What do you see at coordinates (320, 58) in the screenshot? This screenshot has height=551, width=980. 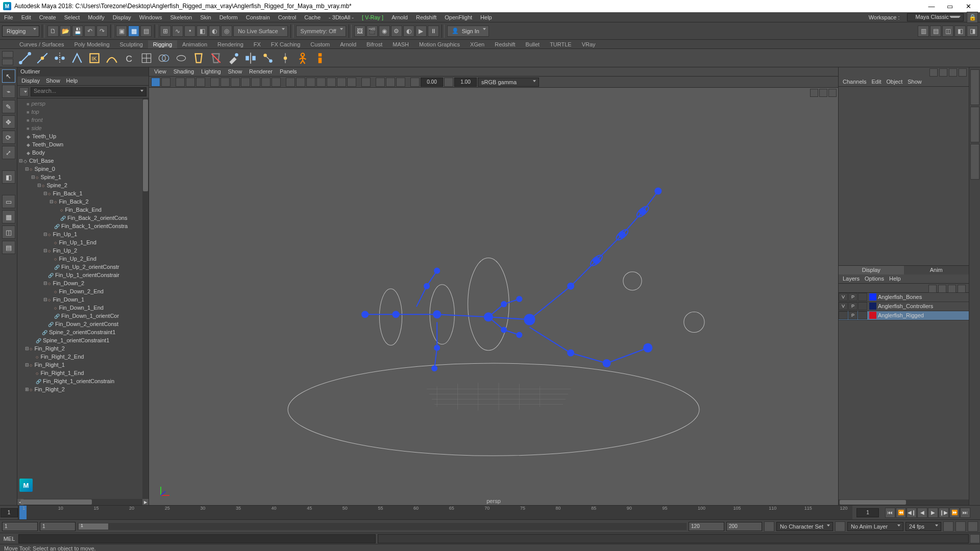 I see `humanik-icon` at bounding box center [320, 58].